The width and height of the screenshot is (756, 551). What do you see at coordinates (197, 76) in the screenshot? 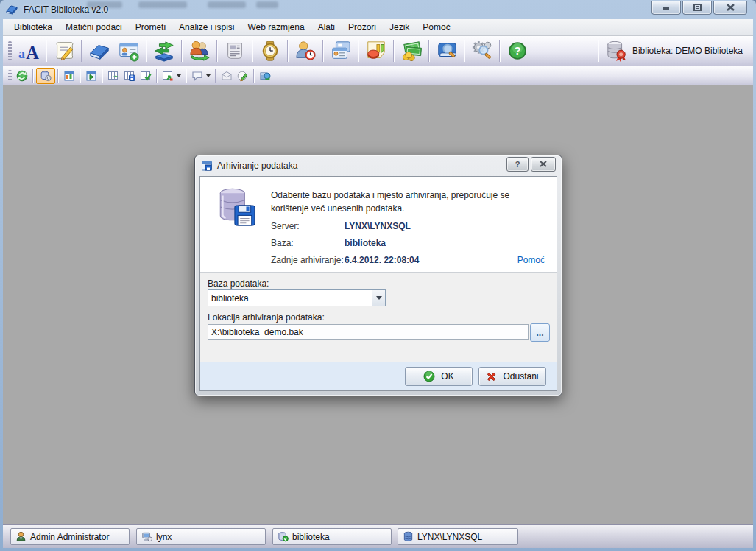
I see `comment-button` at bounding box center [197, 76].